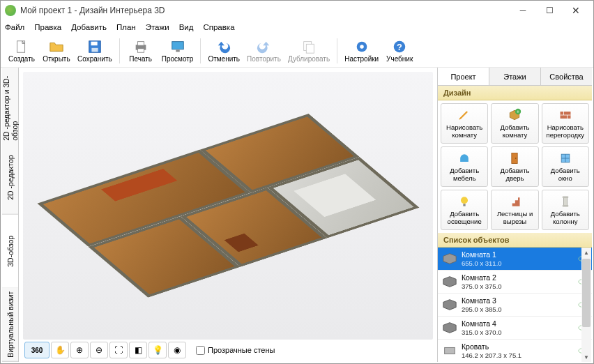 This screenshot has width=594, height=364. I want to click on list-item: Комната 2375.0 x 375.0, so click(515, 282).